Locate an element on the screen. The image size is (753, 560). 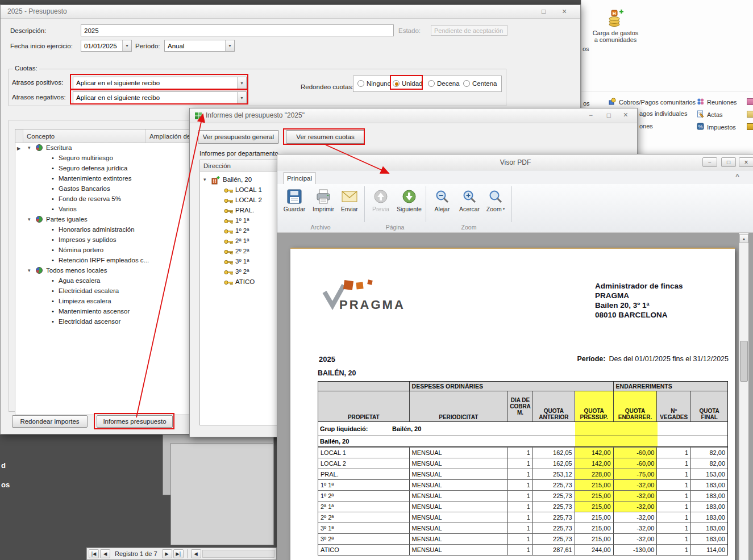
tree-item-label: 2ª 1ª is located at coordinates (242, 241).